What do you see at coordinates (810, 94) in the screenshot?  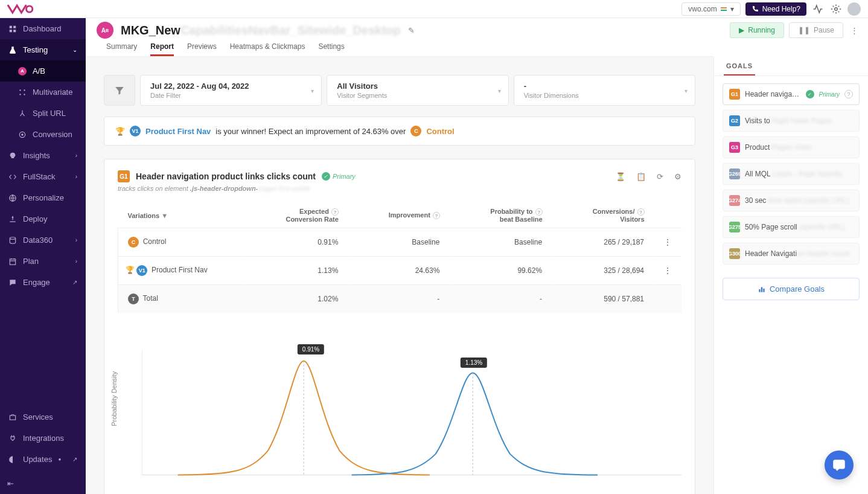 I see `check-icon: ✓` at bounding box center [810, 94].